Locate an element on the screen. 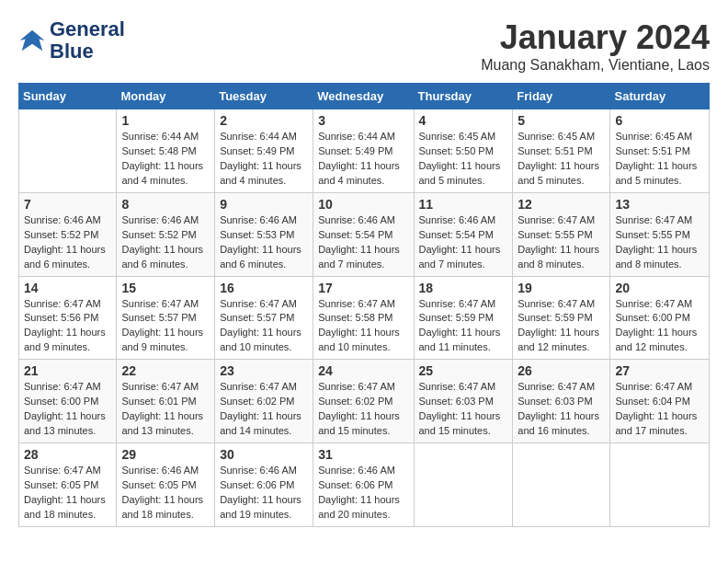  logo-text: General Blue is located at coordinates (87, 40).